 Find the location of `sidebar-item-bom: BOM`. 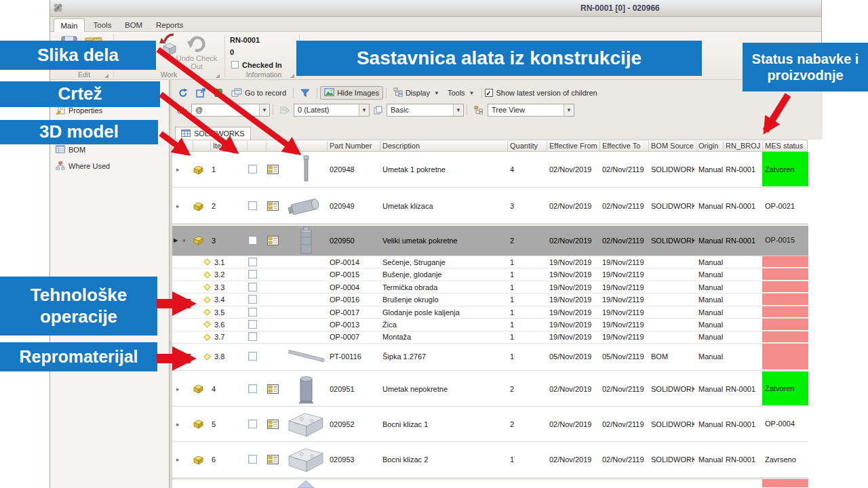

sidebar-item-bom: BOM is located at coordinates (71, 150).